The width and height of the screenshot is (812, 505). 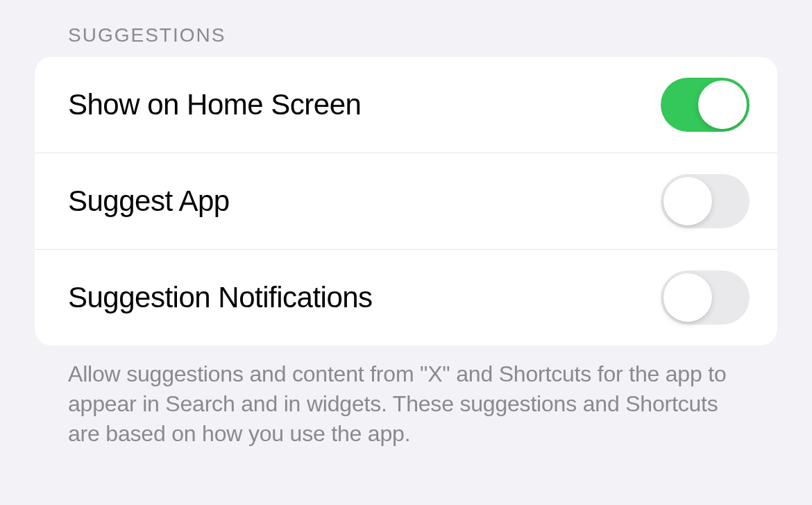 What do you see at coordinates (406, 28) in the screenshot?
I see `section-header: SUGGESTIONS` at bounding box center [406, 28].